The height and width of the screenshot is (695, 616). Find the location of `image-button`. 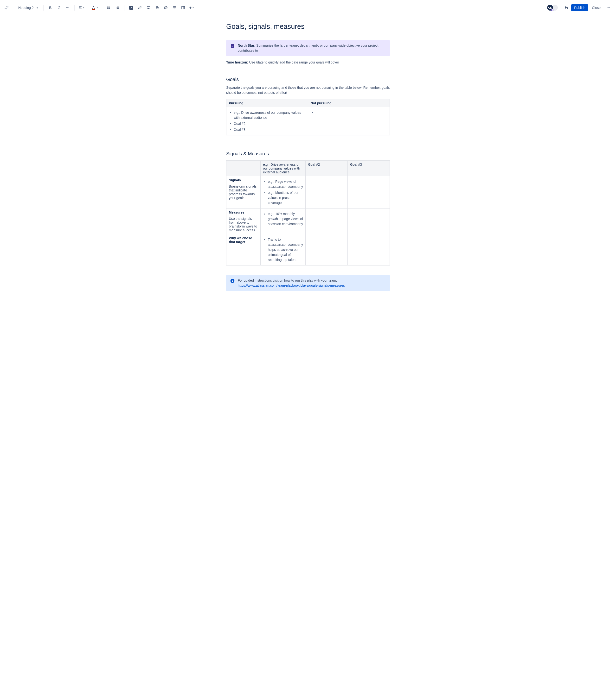

image-button is located at coordinates (148, 7).